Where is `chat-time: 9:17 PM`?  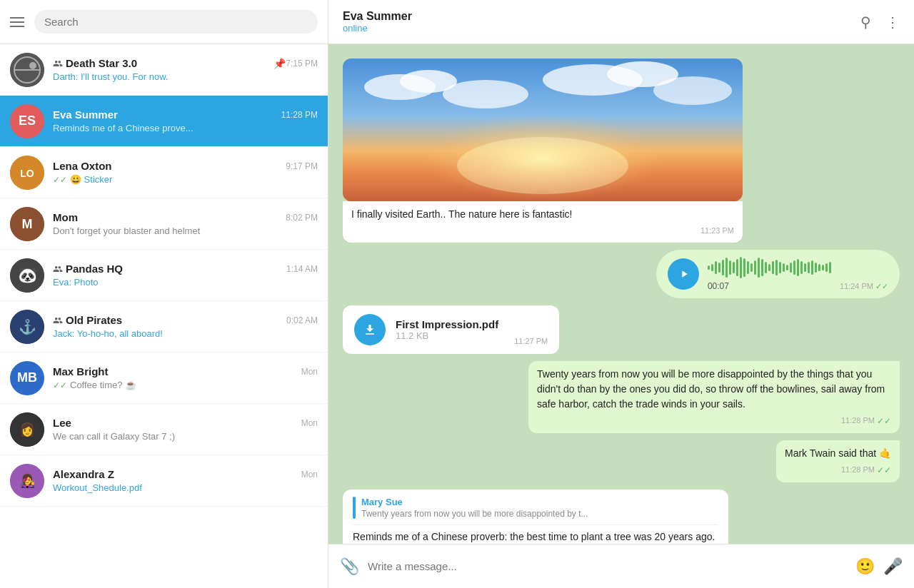
chat-time: 9:17 PM is located at coordinates (301, 166).